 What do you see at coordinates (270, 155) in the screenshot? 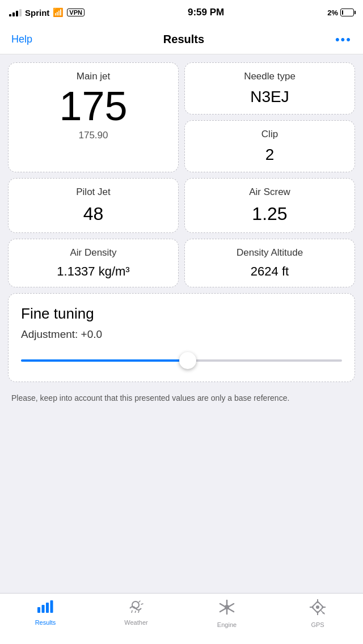
I see `clip-value: 2` at bounding box center [270, 155].